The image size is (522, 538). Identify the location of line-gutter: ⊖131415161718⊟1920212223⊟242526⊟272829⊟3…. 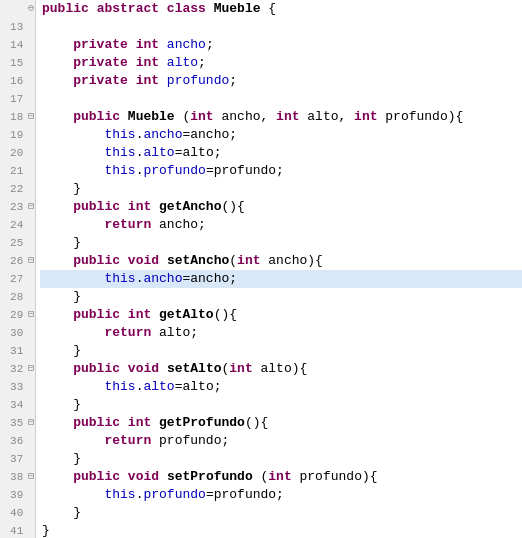
(18, 269).